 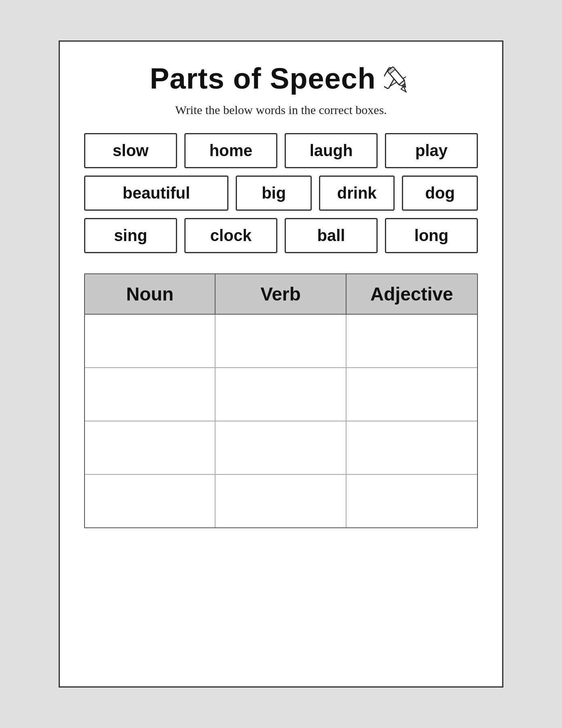 I want to click on subtitle: Write the below words in the correct box…, so click(x=281, y=110).